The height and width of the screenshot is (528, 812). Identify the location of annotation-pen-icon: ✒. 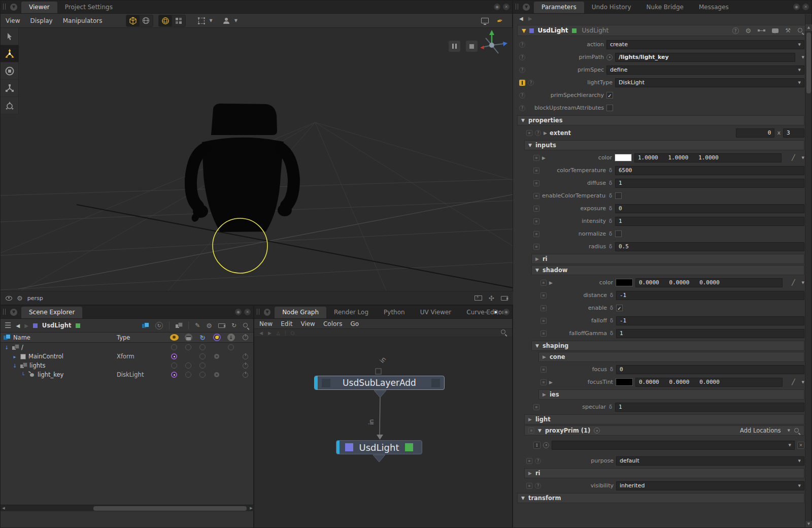
(499, 20).